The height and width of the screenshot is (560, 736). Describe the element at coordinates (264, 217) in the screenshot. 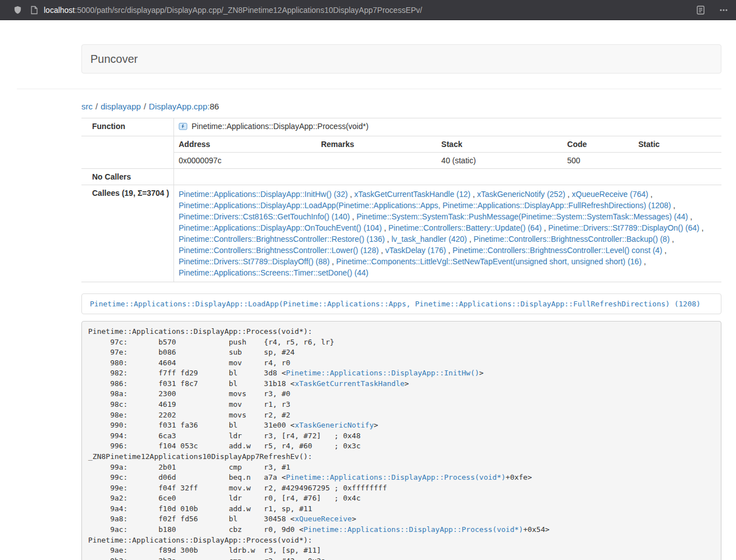

I see `callee-link: Pinetime::Drivers::Cst816S::GetTouchInfo…` at that location.